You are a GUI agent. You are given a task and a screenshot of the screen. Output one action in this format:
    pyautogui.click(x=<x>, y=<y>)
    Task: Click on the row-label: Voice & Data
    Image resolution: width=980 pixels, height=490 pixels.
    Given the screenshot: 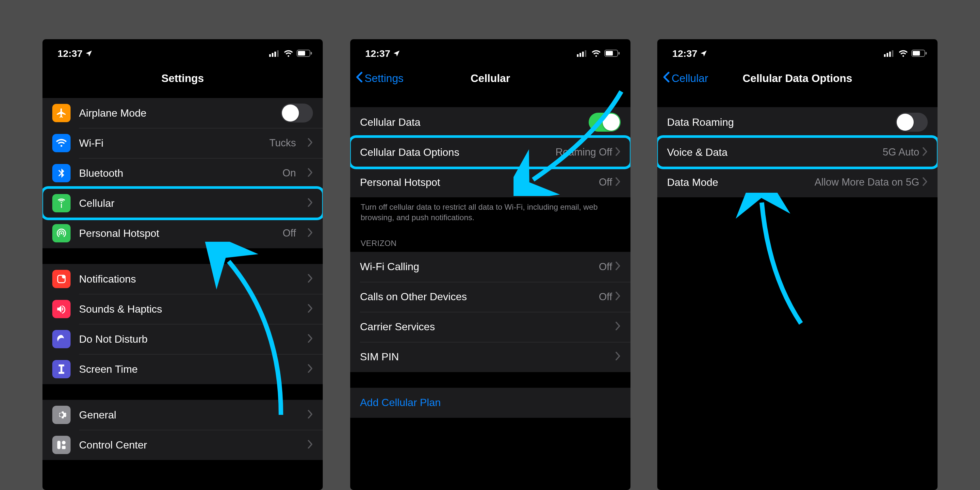 What is the action you would take?
    pyautogui.click(x=775, y=152)
    